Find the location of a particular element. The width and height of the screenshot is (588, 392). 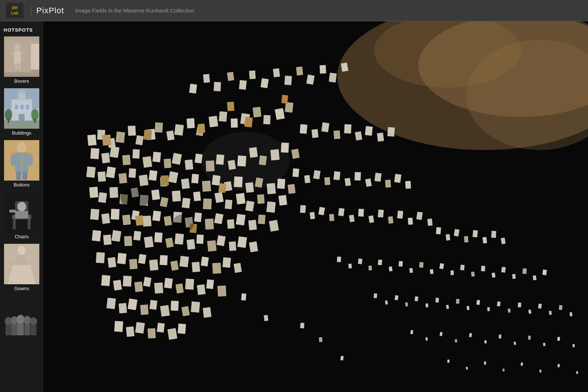

hotspot-label-gowns: Gowns is located at coordinates (22, 289).